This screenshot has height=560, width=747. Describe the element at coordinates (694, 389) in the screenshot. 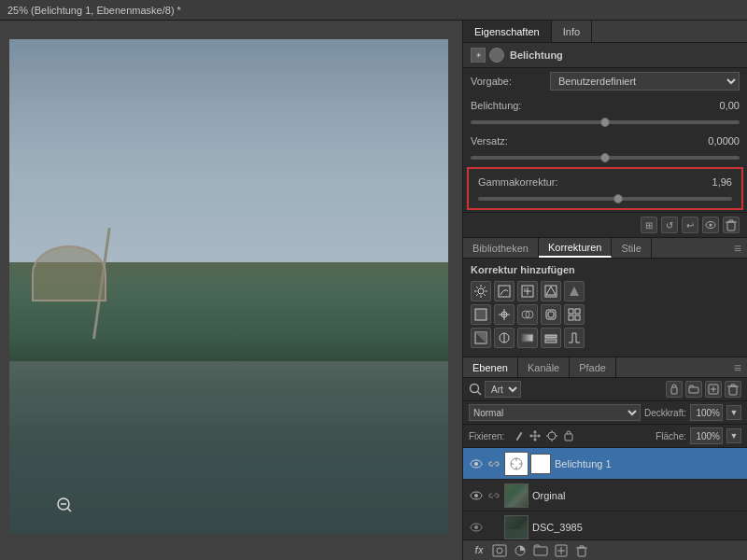

I see `layer-new-group-icon` at that location.